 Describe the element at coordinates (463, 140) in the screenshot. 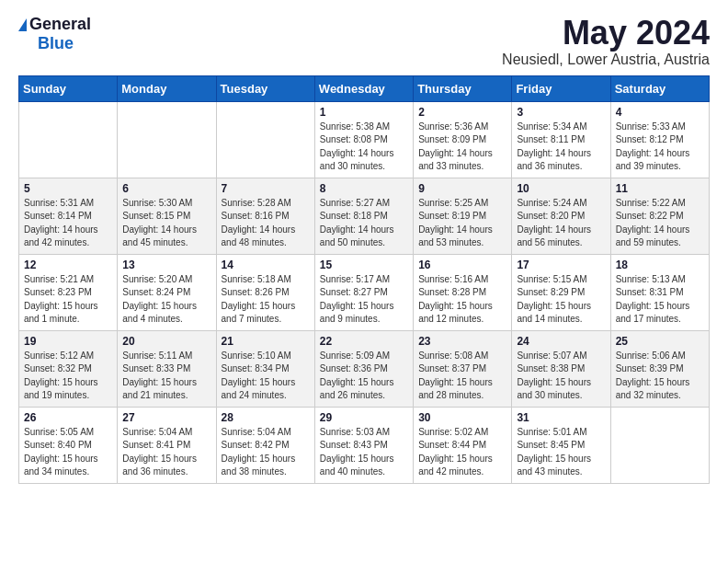

I see `calendar-cell: 2Sunrise: 5:36 AM Sunset: 8:09 PM Daylig…` at that location.